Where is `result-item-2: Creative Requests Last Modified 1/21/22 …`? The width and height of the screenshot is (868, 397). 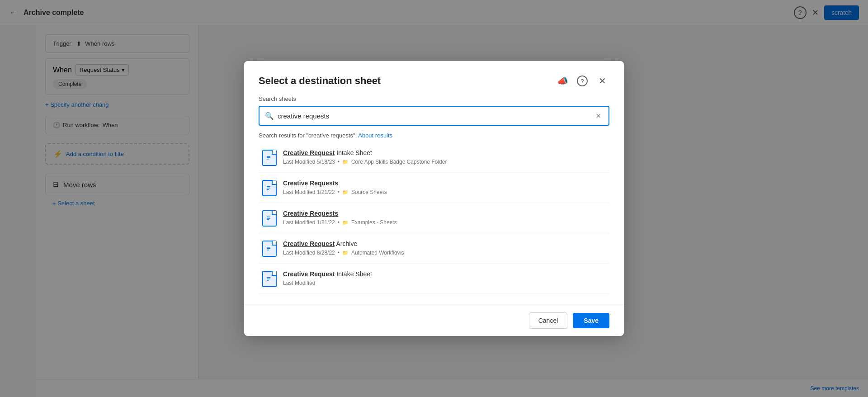
result-item-2: Creative Requests Last Modified 1/21/22 … is located at coordinates (434, 188).